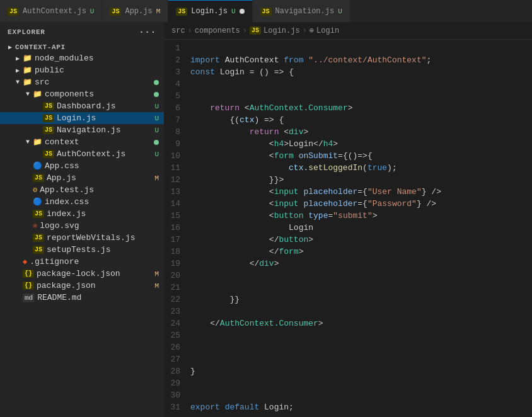 Image resolution: width=532 pixels, height=417 pixels. Describe the element at coordinates (356, 215) in the screenshot. I see `code-line-15: <button type="submit">` at that location.